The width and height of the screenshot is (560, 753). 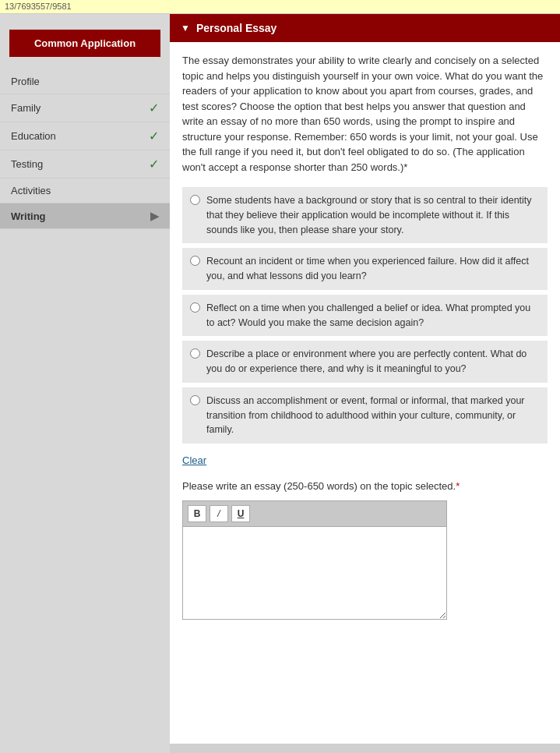 I want to click on sidebar-item-label: Activities, so click(x=31, y=190).